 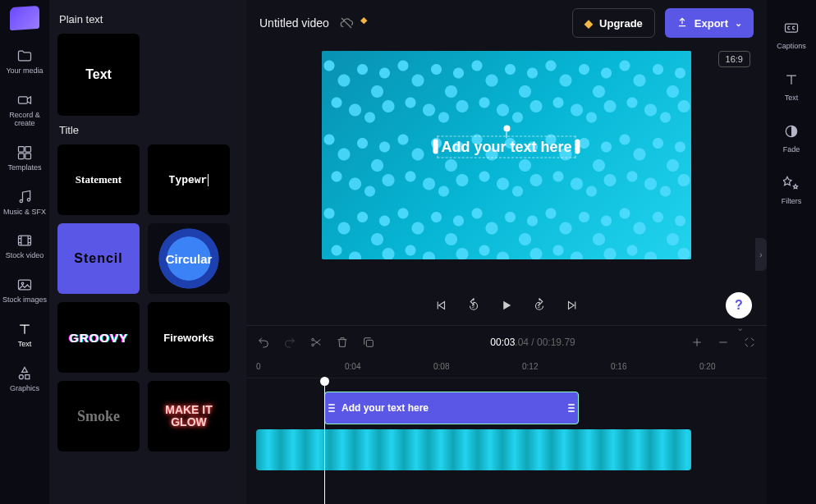 What do you see at coordinates (539, 305) in the screenshot?
I see `forward-5-button: 5` at bounding box center [539, 305].